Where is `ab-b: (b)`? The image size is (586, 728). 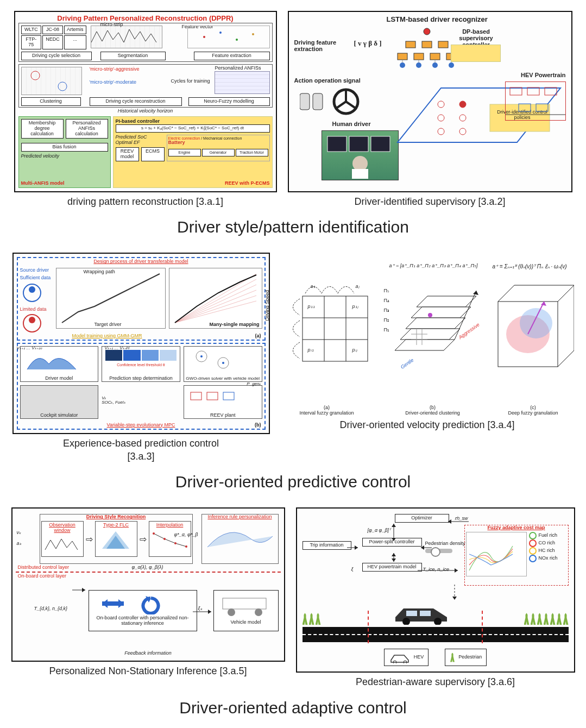 ab-b: (b) is located at coordinates (258, 425).